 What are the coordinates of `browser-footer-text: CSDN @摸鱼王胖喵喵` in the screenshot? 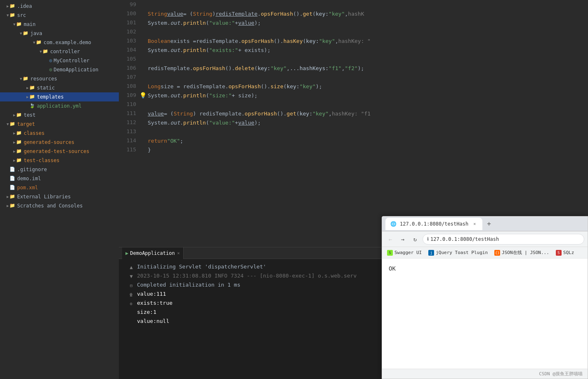 It's located at (561, 374).